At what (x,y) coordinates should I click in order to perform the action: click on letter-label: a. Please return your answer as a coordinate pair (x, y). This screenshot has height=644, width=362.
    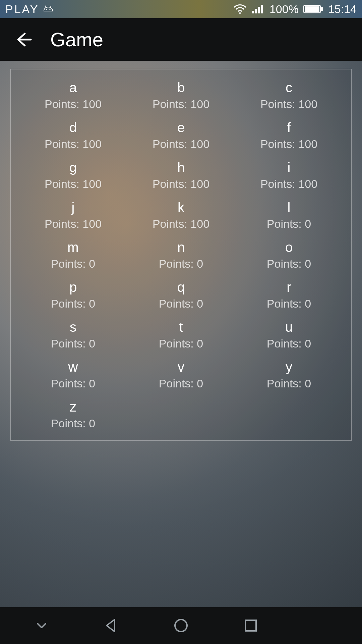
    Looking at the image, I should click on (73, 88).